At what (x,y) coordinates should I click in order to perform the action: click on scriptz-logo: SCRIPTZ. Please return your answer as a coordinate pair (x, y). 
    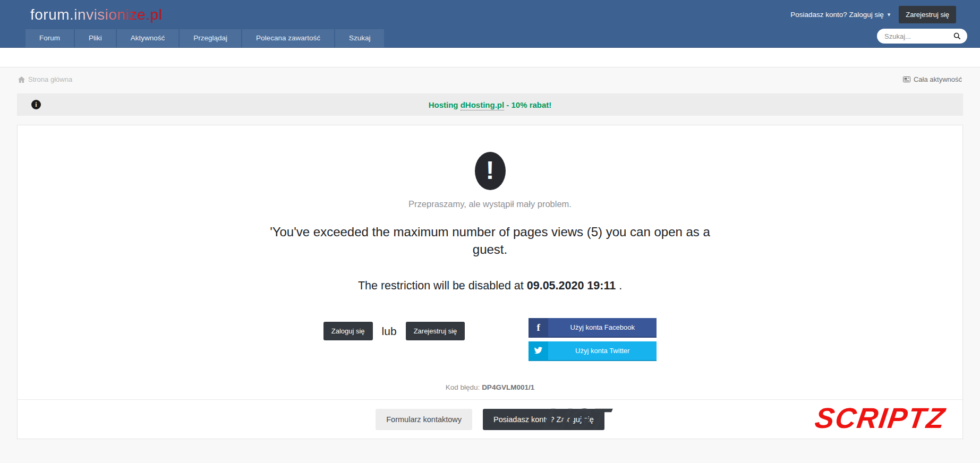
    Looking at the image, I should click on (881, 418).